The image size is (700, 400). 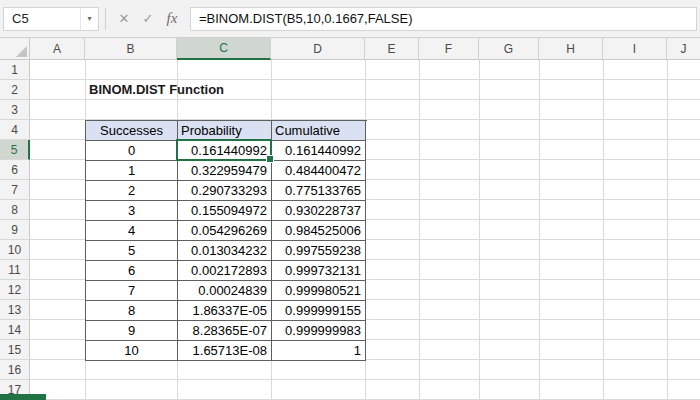 What do you see at coordinates (15, 49) in the screenshot?
I see `select-all-corner` at bounding box center [15, 49].